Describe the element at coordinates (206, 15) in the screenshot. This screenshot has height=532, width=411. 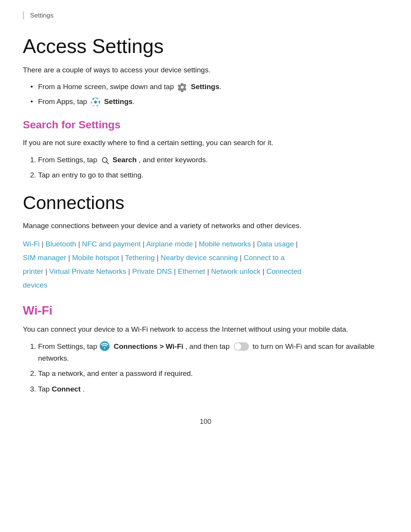
I see `breadcrumb: Settings` at that location.